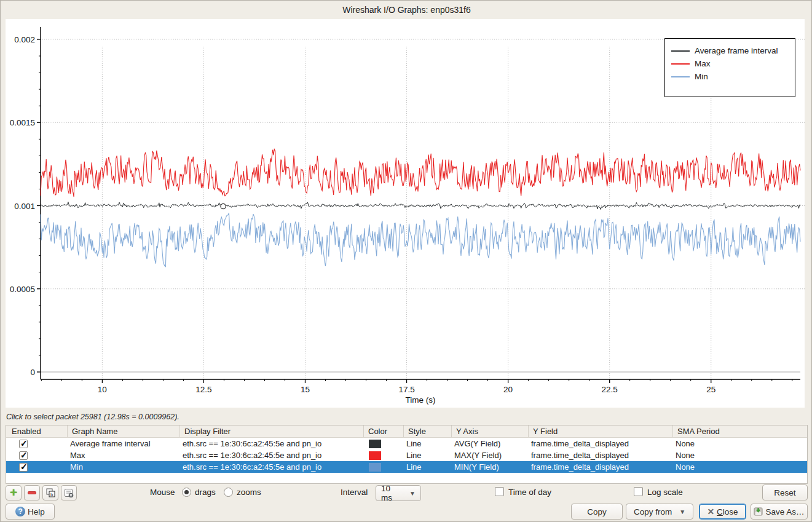 Image resolution: width=812 pixels, height=522 pixels. Describe the element at coordinates (407, 455) in the screenshot. I see `table-row-max: Max eth.src == 1e:30:6c:a2:45:5e and pn_…` at that location.